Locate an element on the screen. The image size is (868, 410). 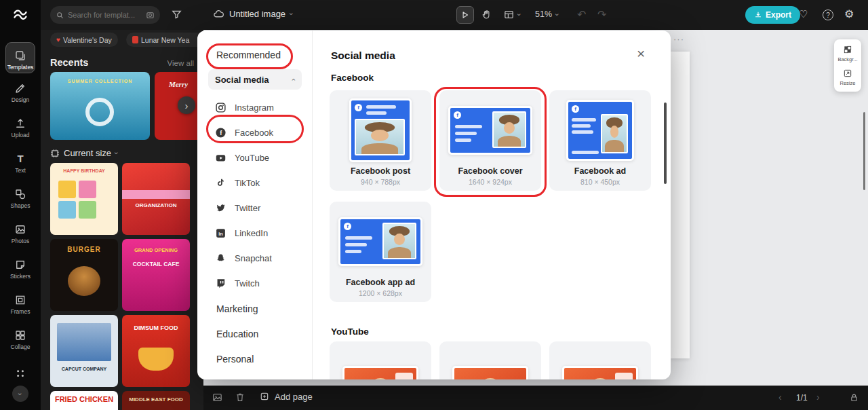
category-marketing: Marketing is located at coordinates (237, 309).